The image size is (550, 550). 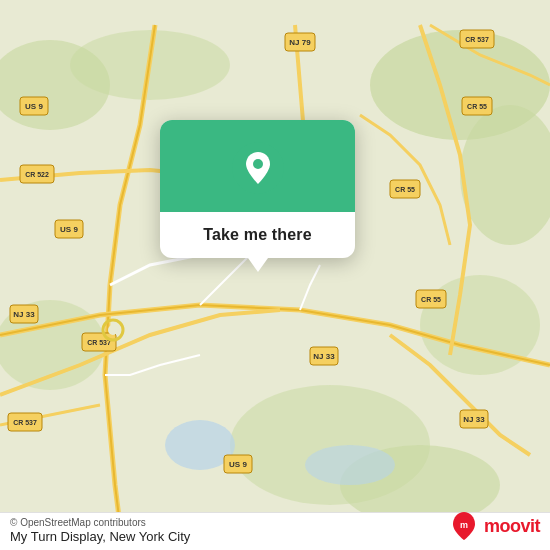 What do you see at coordinates (258, 168) in the screenshot?
I see `location-pin-icon` at bounding box center [258, 168].